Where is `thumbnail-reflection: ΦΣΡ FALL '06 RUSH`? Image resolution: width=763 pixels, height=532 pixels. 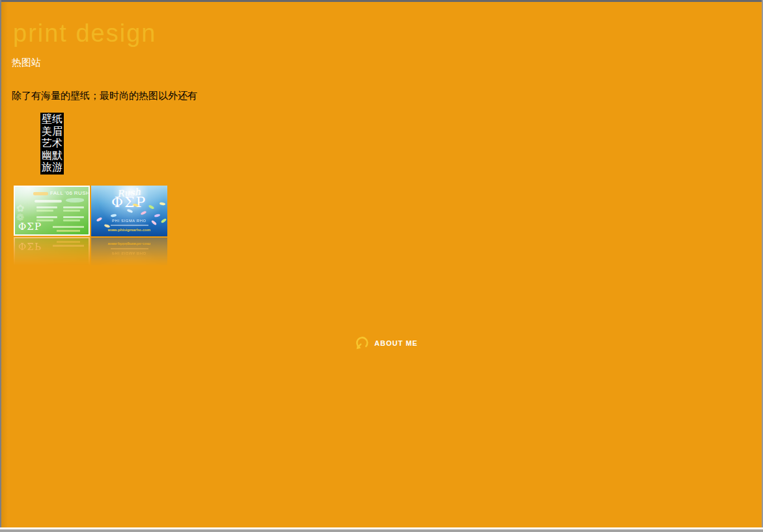 thumbnail-reflection: ΦΣΡ FALL '06 RUSH is located at coordinates (52, 255).